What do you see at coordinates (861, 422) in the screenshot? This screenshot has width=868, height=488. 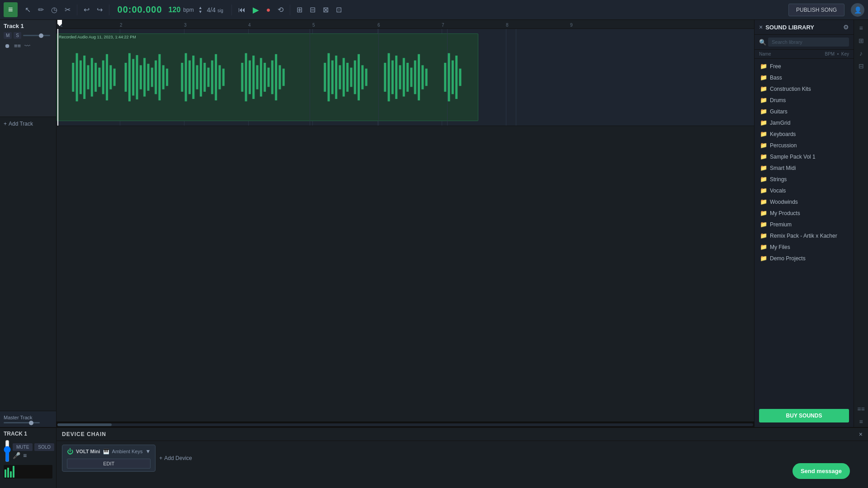 I see `right-icon-bottom-2: ≡` at bounding box center [861, 422].